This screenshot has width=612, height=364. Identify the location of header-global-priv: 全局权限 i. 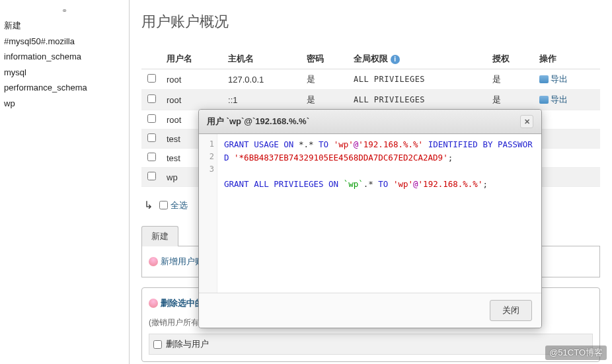
(418, 59).